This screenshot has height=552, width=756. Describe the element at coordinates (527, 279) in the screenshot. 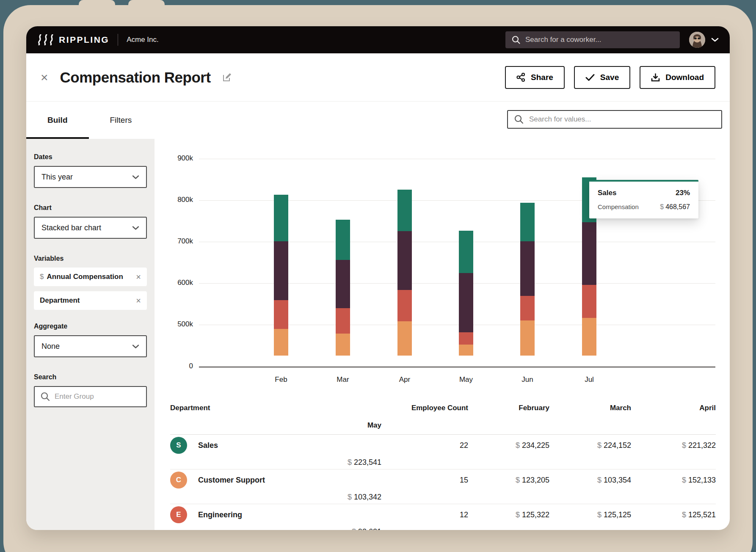

I see `stacked-bar-jun` at that location.